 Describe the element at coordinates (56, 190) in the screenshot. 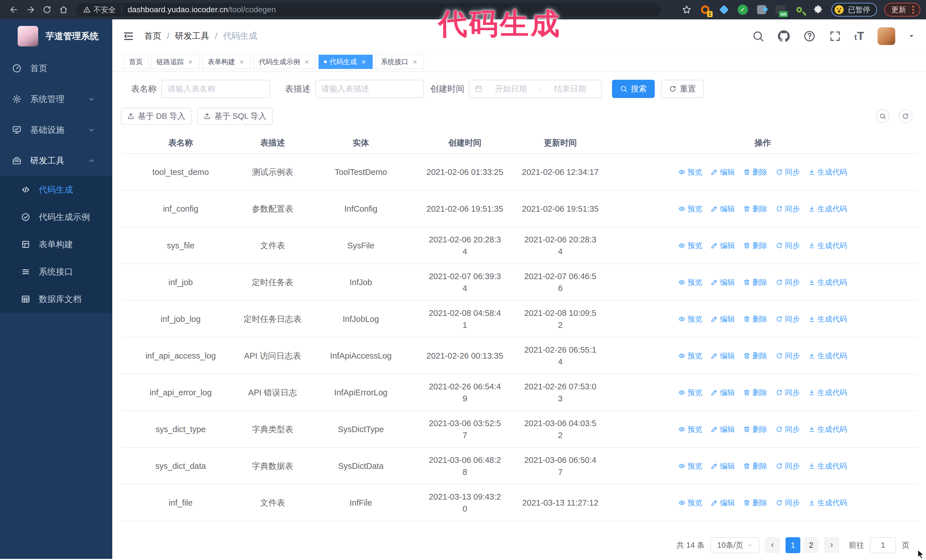

I see `sidebar-subitem-codegen: 代码生成` at that location.